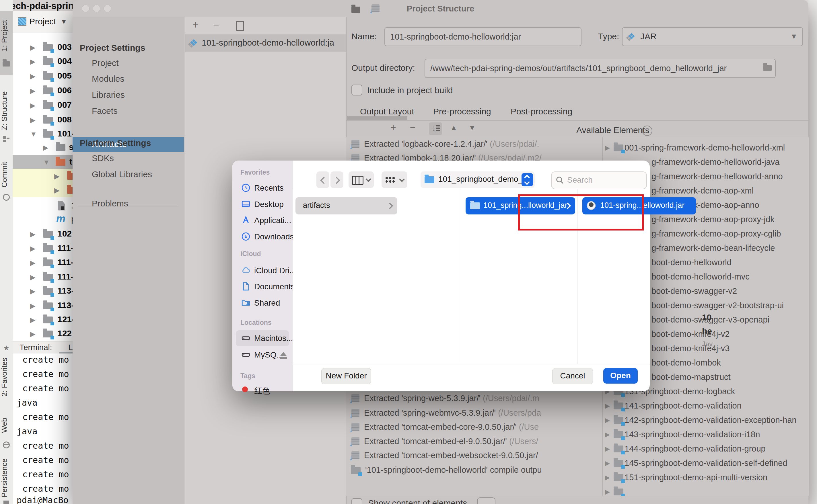  What do you see at coordinates (71, 347) in the screenshot?
I see `terminal-tab-local: L` at bounding box center [71, 347].